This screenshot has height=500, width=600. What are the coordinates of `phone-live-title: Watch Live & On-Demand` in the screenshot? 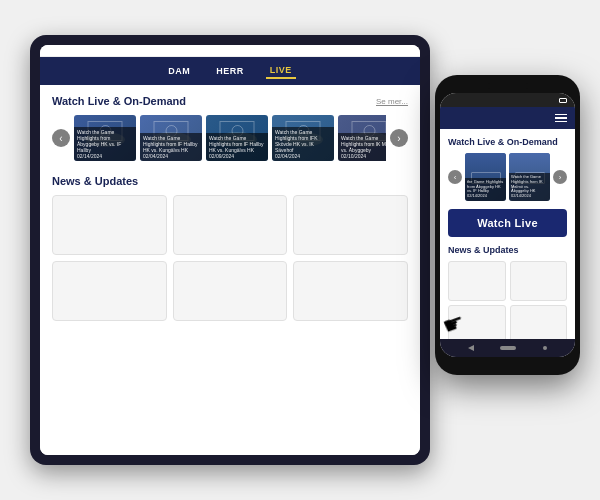 It's located at (508, 142).